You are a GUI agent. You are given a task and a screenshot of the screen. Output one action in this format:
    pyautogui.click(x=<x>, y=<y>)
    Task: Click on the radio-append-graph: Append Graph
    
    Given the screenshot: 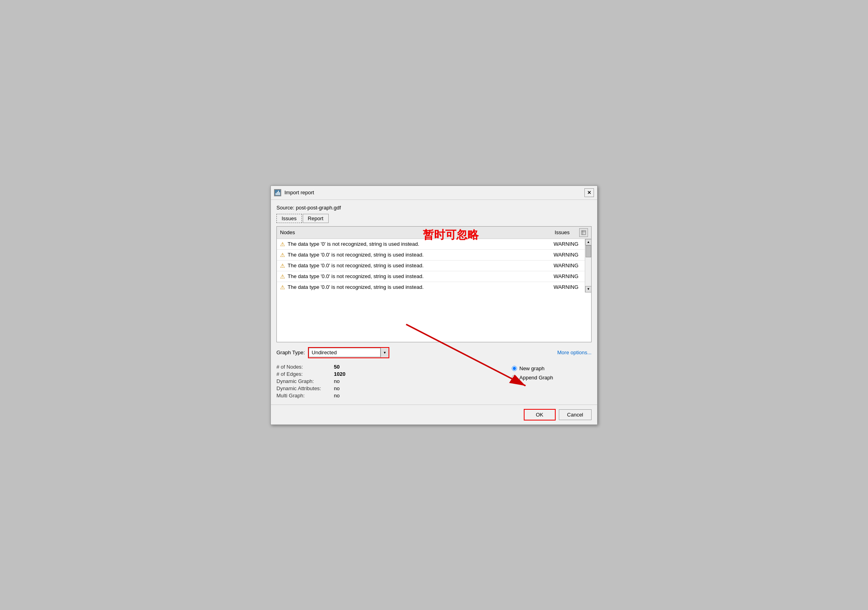 What is the action you would take?
    pyautogui.click(x=533, y=377)
    